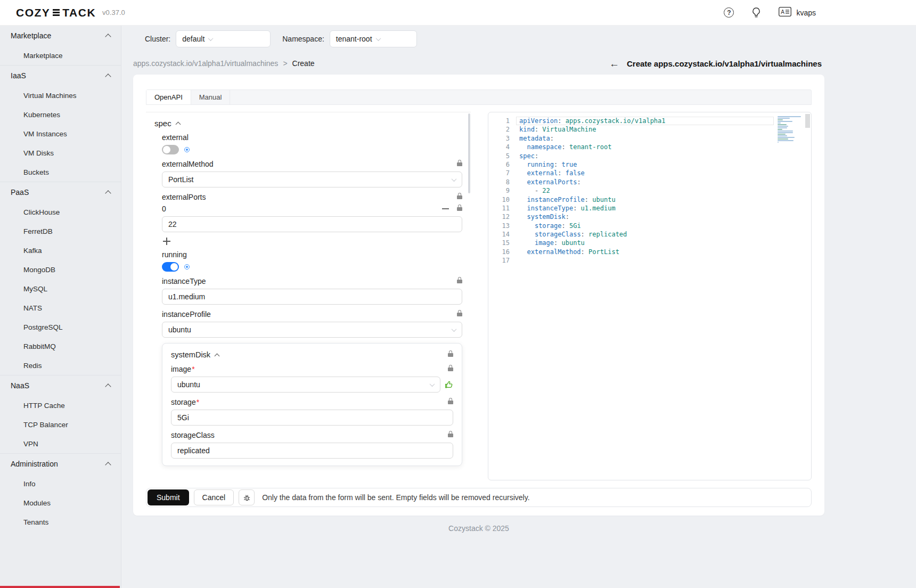  What do you see at coordinates (61, 153) in the screenshot?
I see `sidebar-item-vm-disks: VM Disks` at bounding box center [61, 153].